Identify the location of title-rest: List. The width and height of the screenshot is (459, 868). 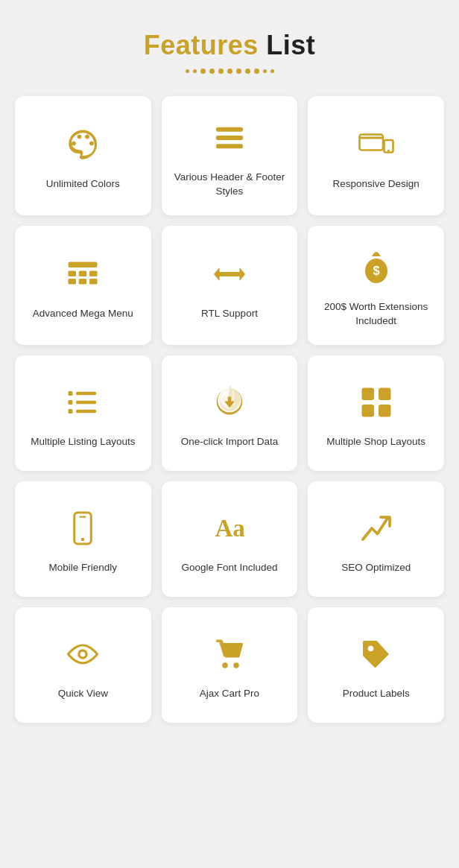
(288, 45).